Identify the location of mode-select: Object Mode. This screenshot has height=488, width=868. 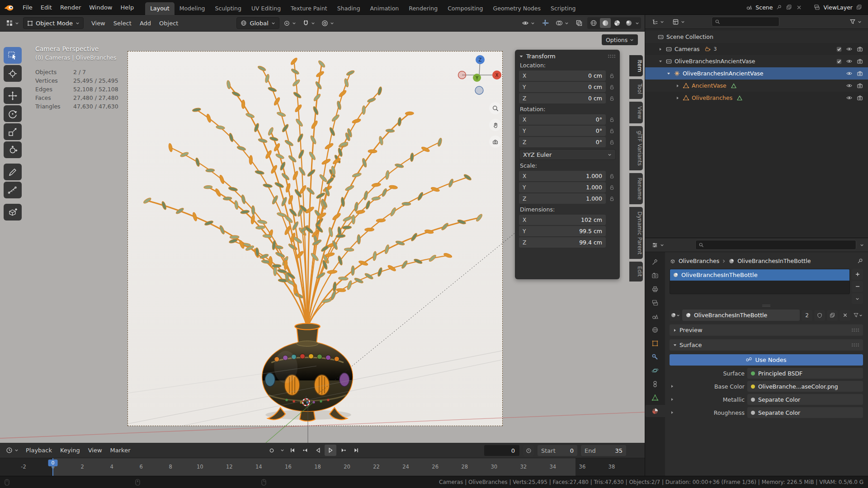
(53, 23).